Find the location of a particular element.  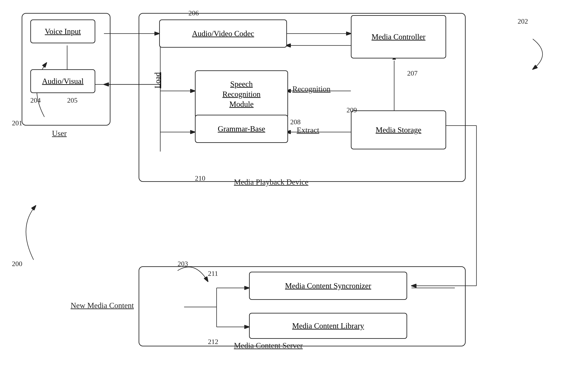

recognition-label: Recognition is located at coordinates (311, 89).